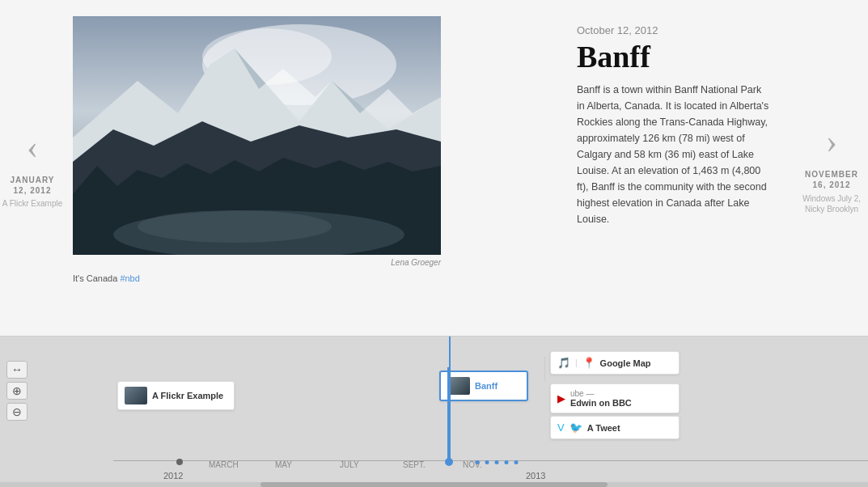 The width and height of the screenshot is (868, 487). I want to click on scrollbar-thumb, so click(434, 485).